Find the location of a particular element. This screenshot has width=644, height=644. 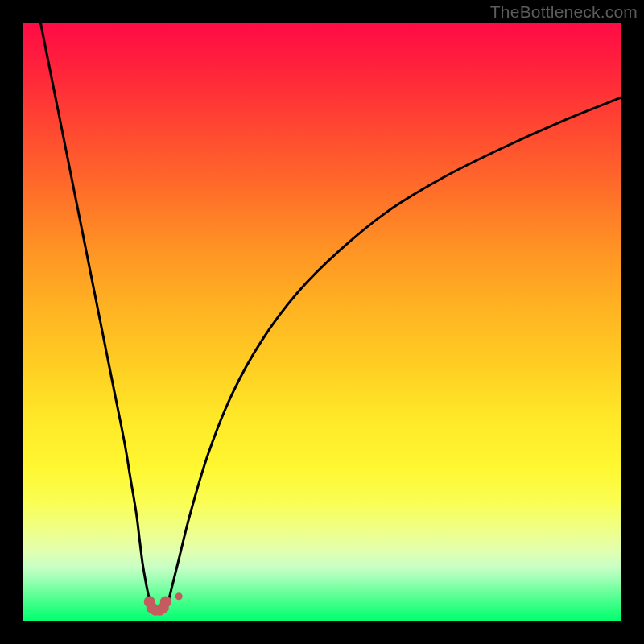

satellite-dot is located at coordinates (179, 596).